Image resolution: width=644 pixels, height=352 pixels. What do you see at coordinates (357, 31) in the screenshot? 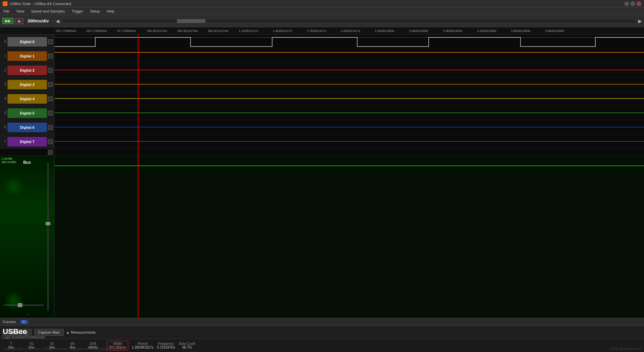
I see `ruler-tick: 2.062821417s` at bounding box center [357, 31].